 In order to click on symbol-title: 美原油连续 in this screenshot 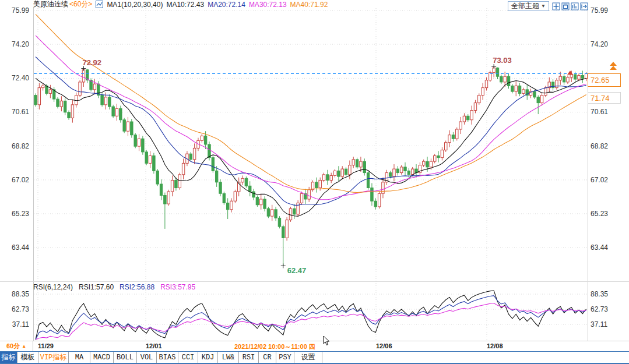, I will do `click(51, 5)`.